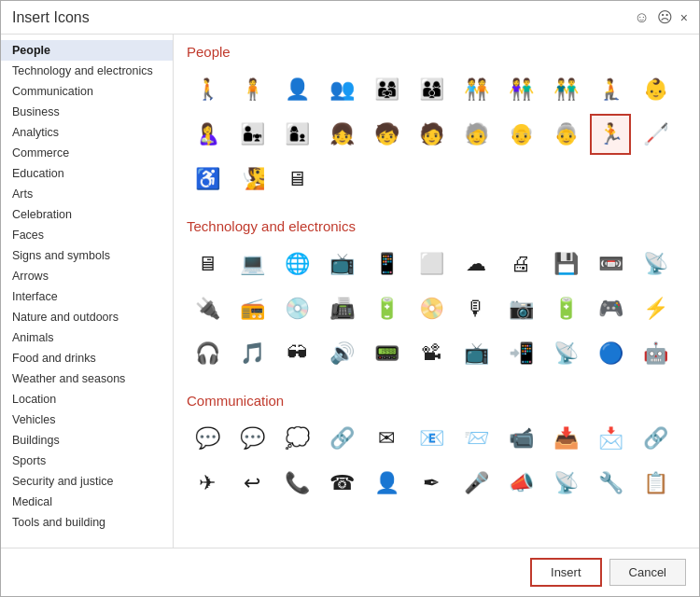  Describe the element at coordinates (610, 483) in the screenshot. I see `icon-cell: 🔧` at that location.